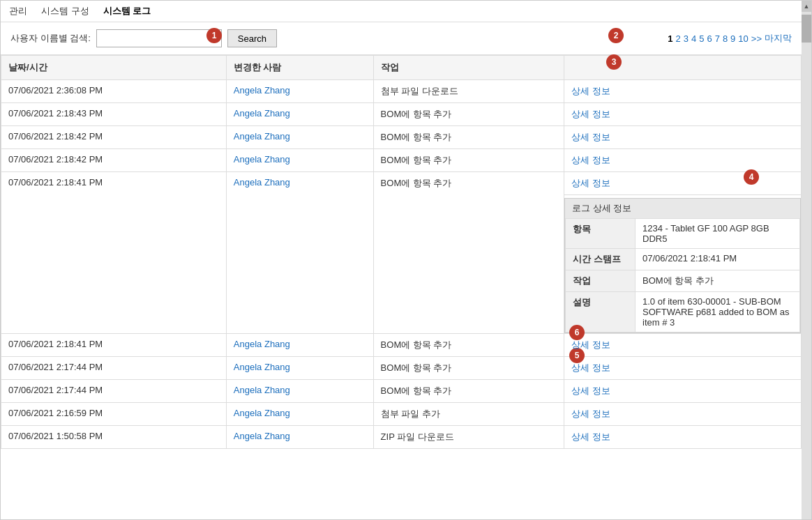 The image size is (812, 520). What do you see at coordinates (300, 68) in the screenshot?
I see `col-header-person: 변경한 사람` at bounding box center [300, 68].